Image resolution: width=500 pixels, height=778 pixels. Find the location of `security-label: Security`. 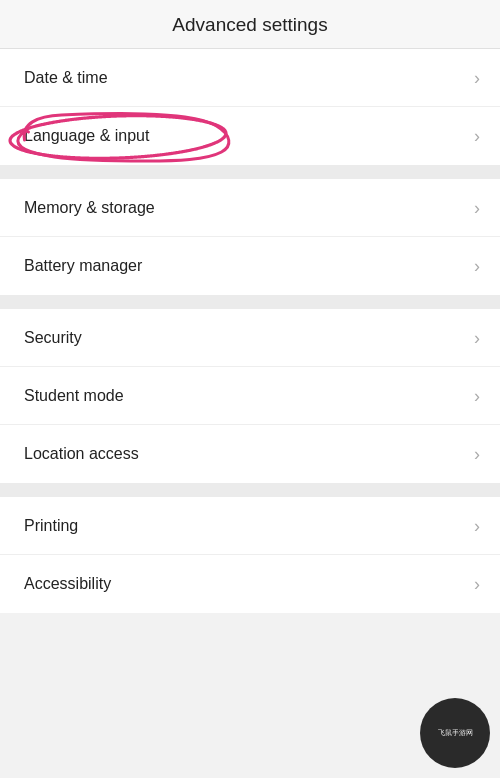

security-label: Security is located at coordinates (53, 338).